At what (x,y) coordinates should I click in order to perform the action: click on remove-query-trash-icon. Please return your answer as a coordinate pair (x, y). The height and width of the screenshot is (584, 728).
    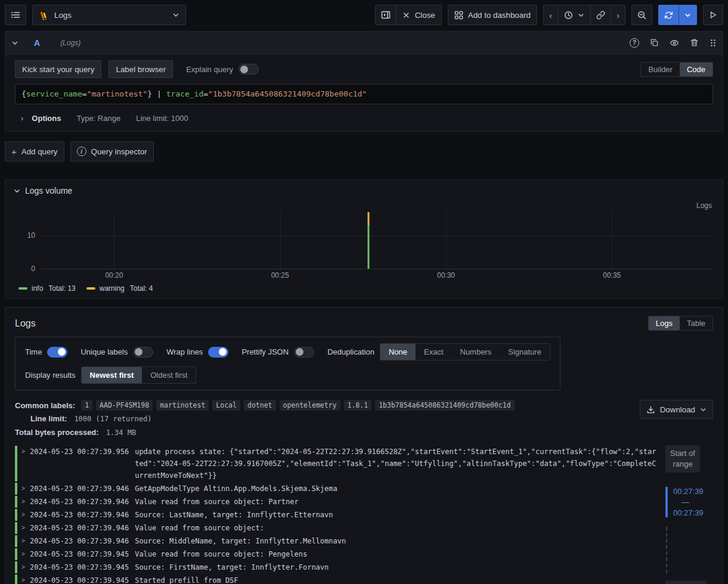
    Looking at the image, I should click on (694, 43).